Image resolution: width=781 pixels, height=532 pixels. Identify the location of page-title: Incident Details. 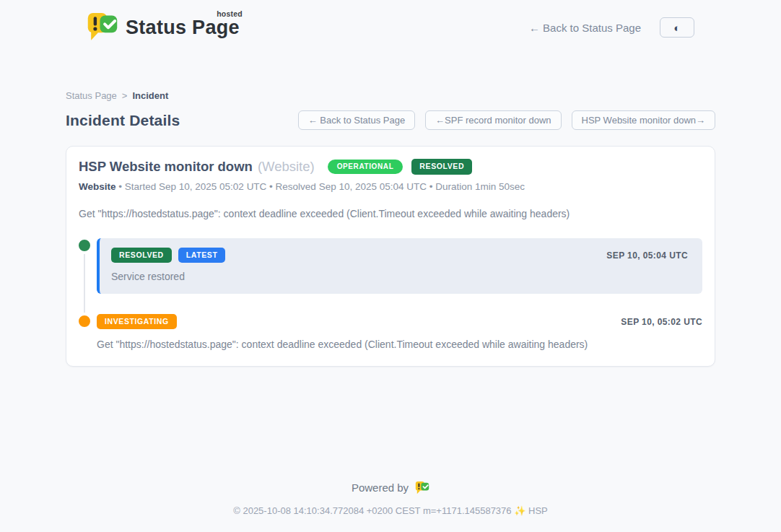
(123, 121).